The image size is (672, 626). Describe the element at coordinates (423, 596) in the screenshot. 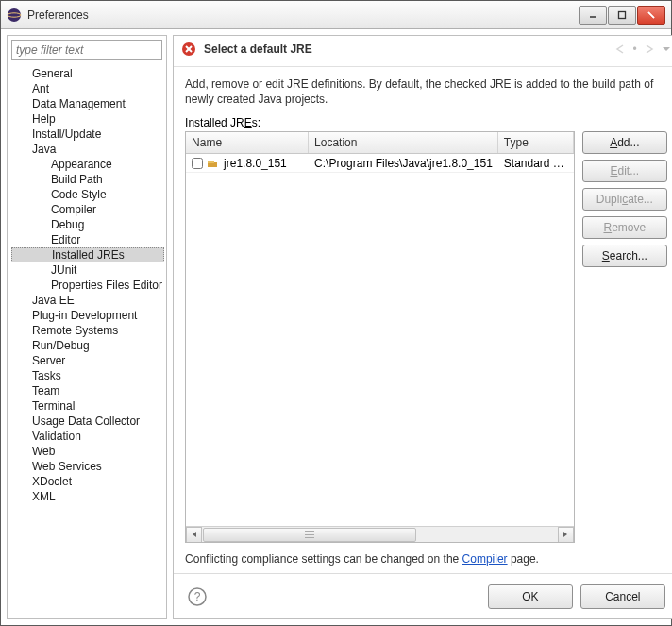

I see `dialog-footer: ? OK Cancel` at that location.